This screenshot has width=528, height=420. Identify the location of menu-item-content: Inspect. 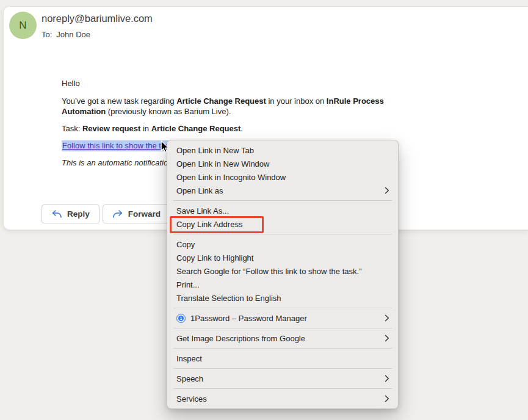
(189, 359).